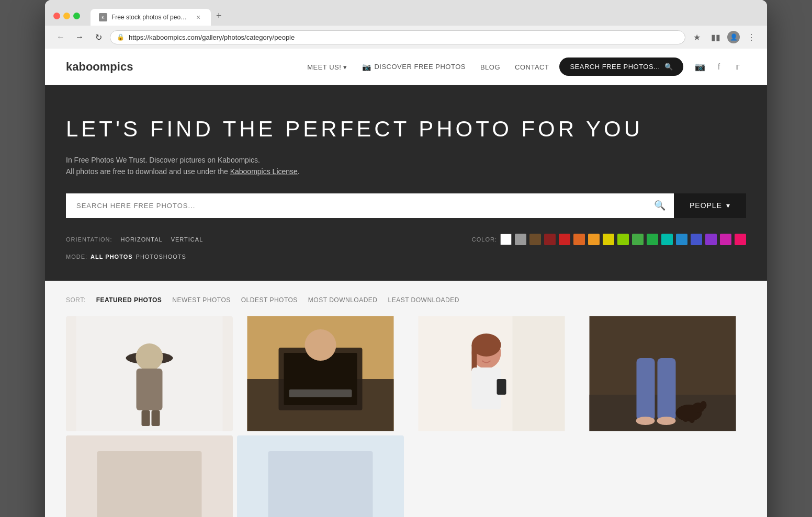 Image resolution: width=812 pixels, height=517 pixels. What do you see at coordinates (211, 38) in the screenshot?
I see `url-text: https://kaboompics.com/gallery/photos/ca…` at bounding box center [211, 38].